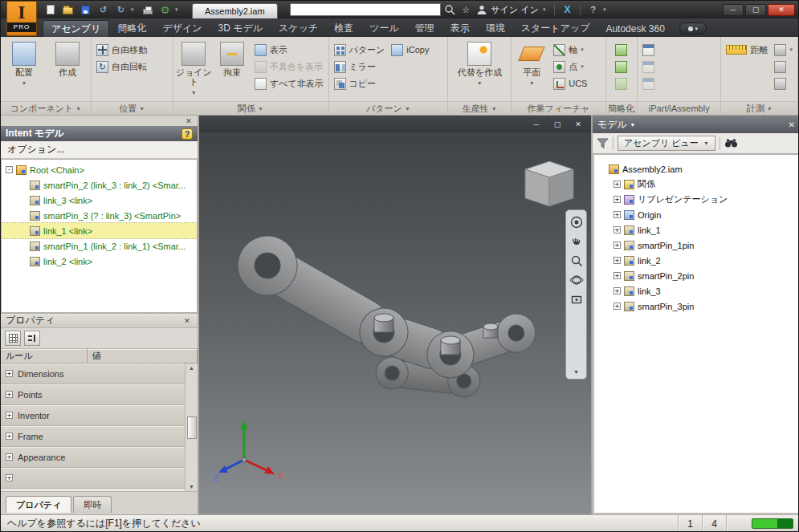 The width and height of the screenshot is (799, 532). I want to click on intent-tree-item: smartPin_2 (link_3 : link_2) <Smar..., so click(100, 185).